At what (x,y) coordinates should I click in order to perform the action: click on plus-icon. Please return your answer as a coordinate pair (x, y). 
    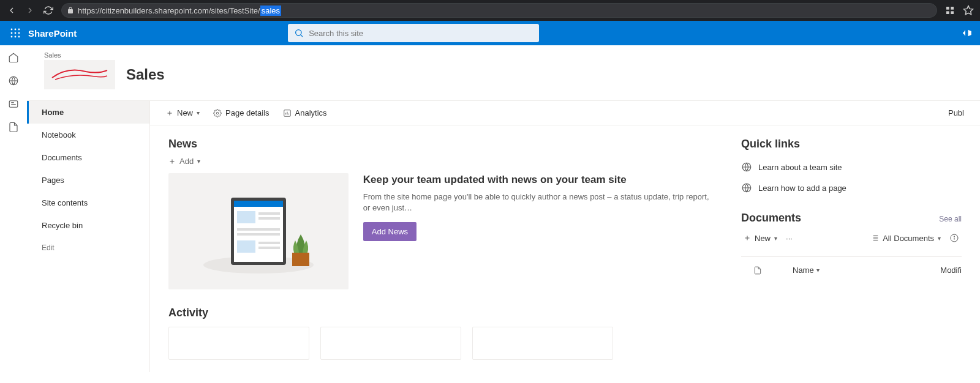
    Looking at the image, I should click on (170, 113).